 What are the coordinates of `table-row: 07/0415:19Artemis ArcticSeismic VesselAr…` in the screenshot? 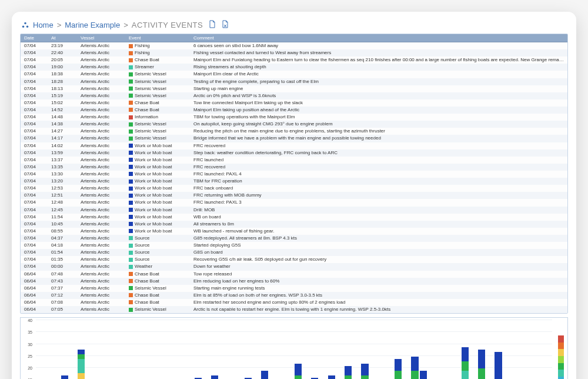 It's located at (294, 96).